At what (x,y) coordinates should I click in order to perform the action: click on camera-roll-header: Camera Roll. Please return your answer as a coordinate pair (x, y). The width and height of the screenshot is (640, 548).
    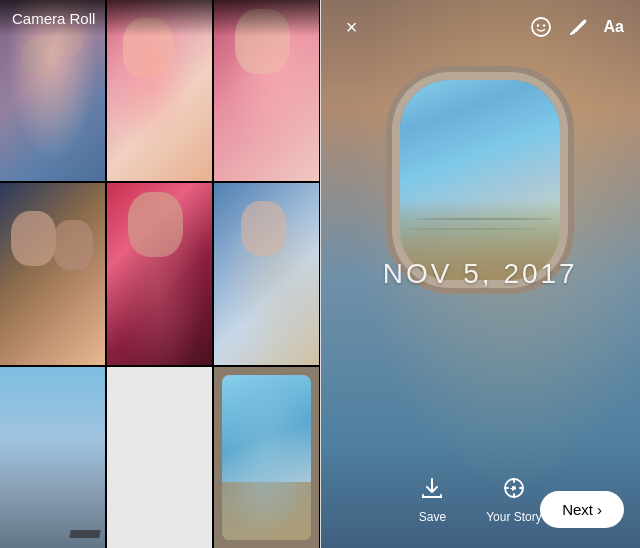
    Looking at the image, I should click on (160, 18).